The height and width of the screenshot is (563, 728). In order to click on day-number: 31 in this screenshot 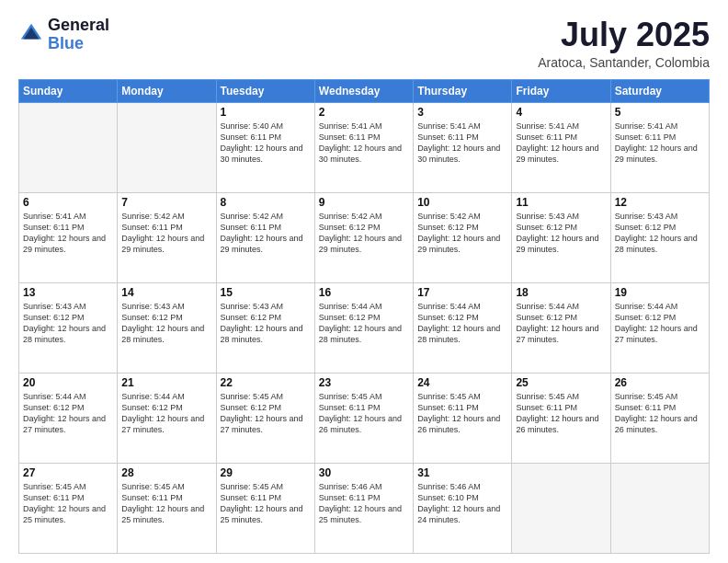, I will do `click(462, 473)`.